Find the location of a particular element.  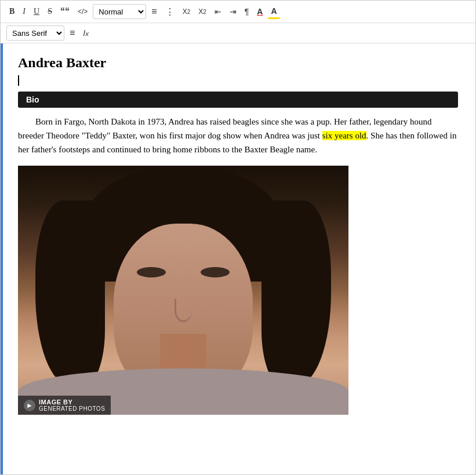

eye-left is located at coordinates (151, 272).